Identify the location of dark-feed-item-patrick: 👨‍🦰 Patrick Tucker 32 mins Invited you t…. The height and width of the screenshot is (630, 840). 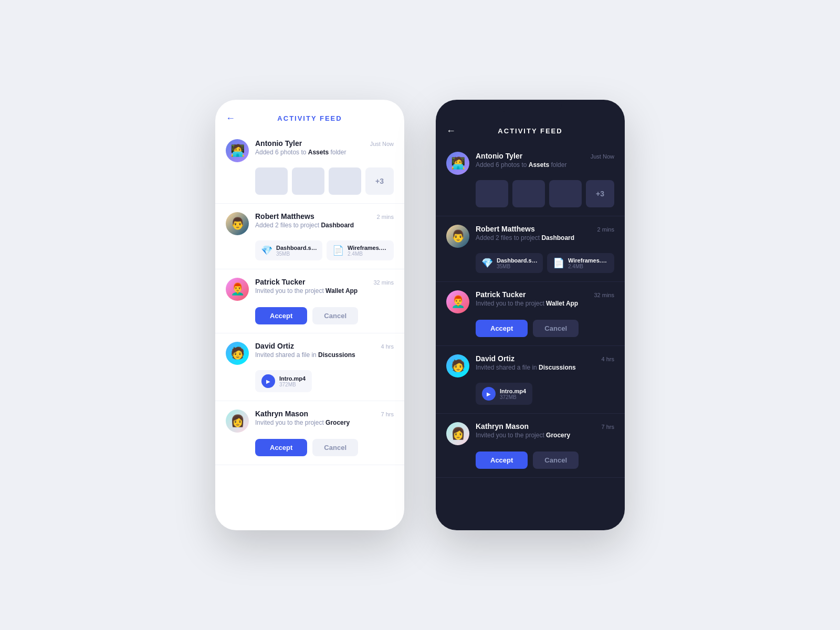
(530, 314).